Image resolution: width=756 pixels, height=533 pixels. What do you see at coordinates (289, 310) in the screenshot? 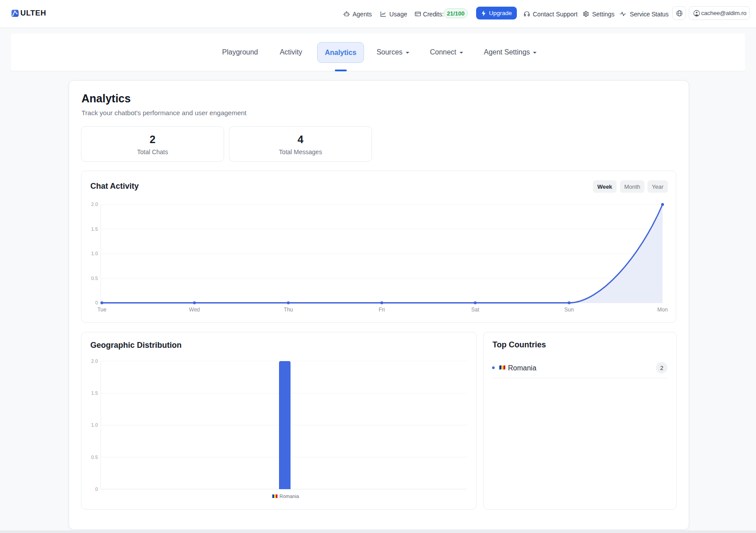
I see `svg-text: Thu` at bounding box center [289, 310].